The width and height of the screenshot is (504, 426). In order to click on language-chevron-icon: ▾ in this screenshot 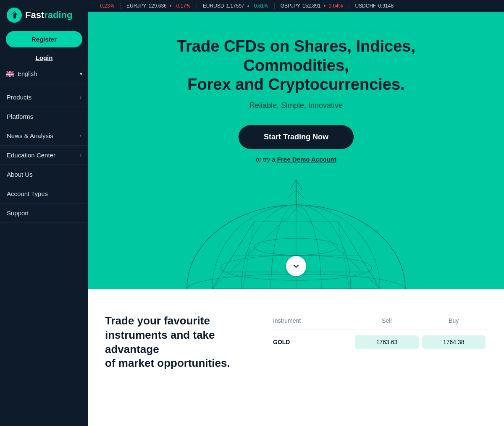, I will do `click(81, 74)`.